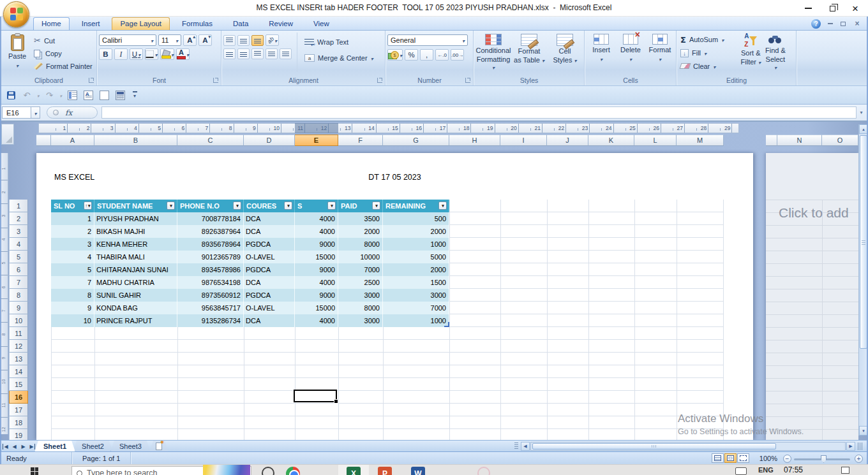  Describe the element at coordinates (475, 140) in the screenshot. I see `column-header: H` at that location.